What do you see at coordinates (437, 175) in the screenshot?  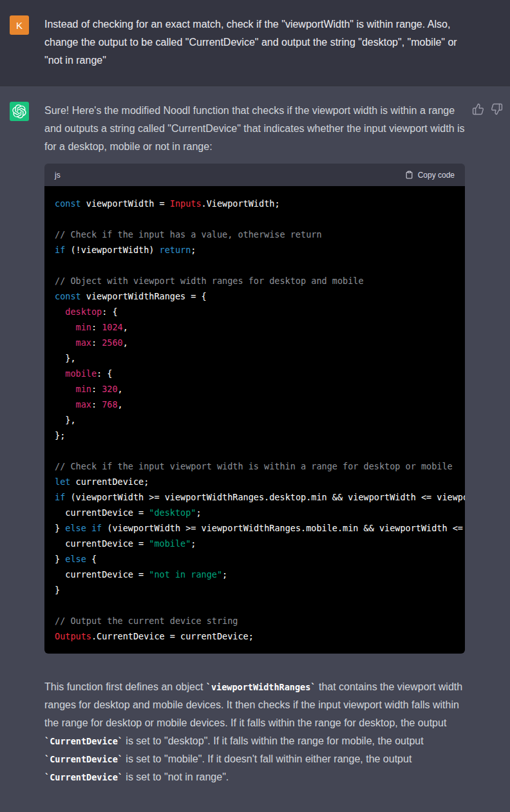 I see `copy-code-label: Copy code` at bounding box center [437, 175].